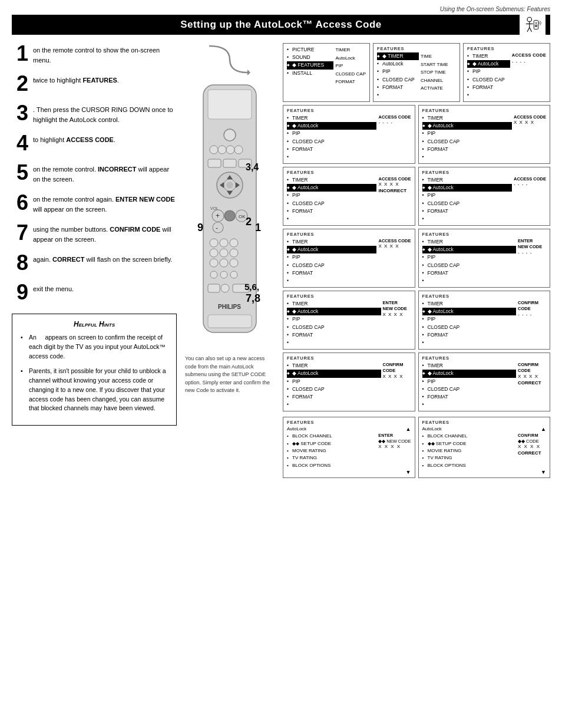 This screenshot has height=728, width=562. What do you see at coordinates (281, 9) in the screenshot?
I see `header-note: Using the On-screen Submenus: Features` at bounding box center [281, 9].